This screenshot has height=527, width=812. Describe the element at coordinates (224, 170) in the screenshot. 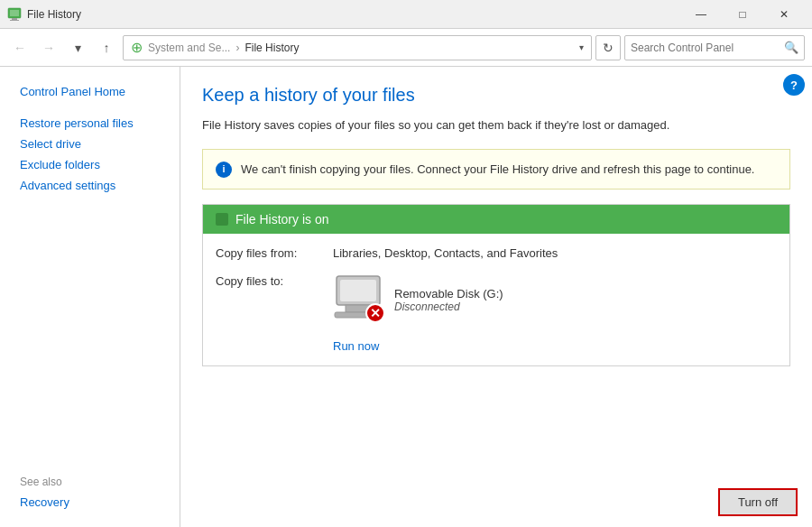

I see `info-icon: i` at that location.